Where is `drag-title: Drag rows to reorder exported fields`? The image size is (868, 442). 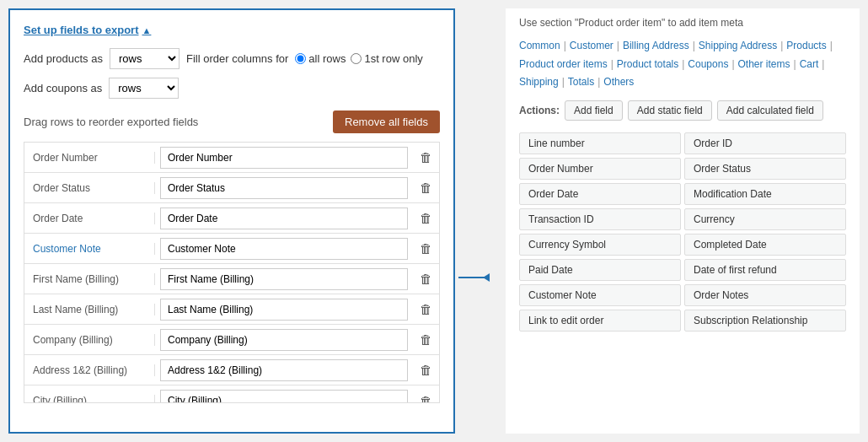 drag-title: Drag rows to reorder exported fields is located at coordinates (111, 121).